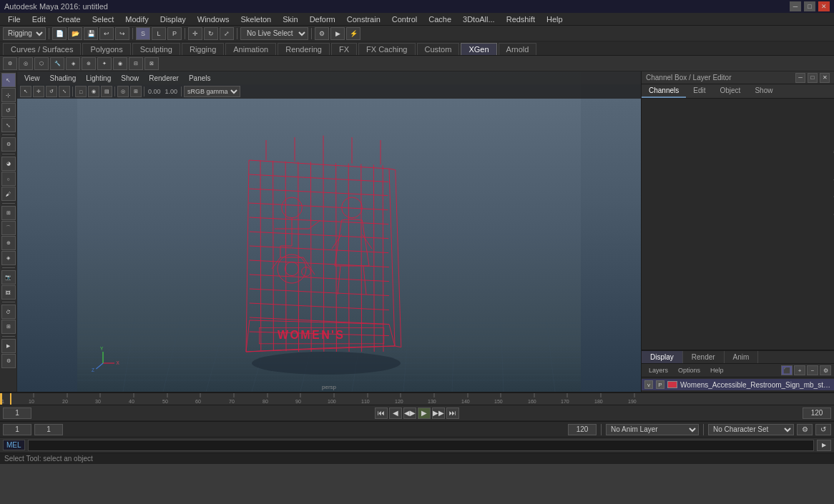  I want to click on vp-smooth-btn: ◉, so click(94, 92).